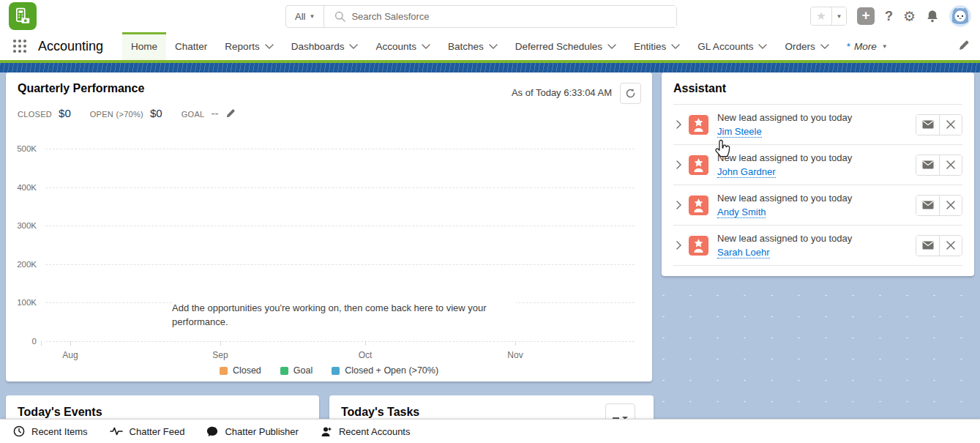 The image size is (980, 443). What do you see at coordinates (951, 205) in the screenshot?
I see `close-icon` at bounding box center [951, 205].